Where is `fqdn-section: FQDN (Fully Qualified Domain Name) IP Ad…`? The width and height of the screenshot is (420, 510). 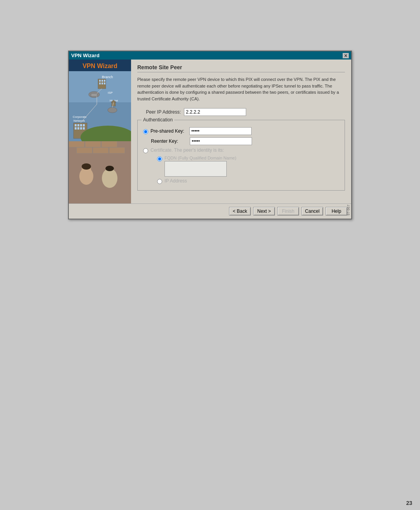 fqdn-section: FQDN (Fully Qualified Domain Name) IP Ad… is located at coordinates (248, 170).